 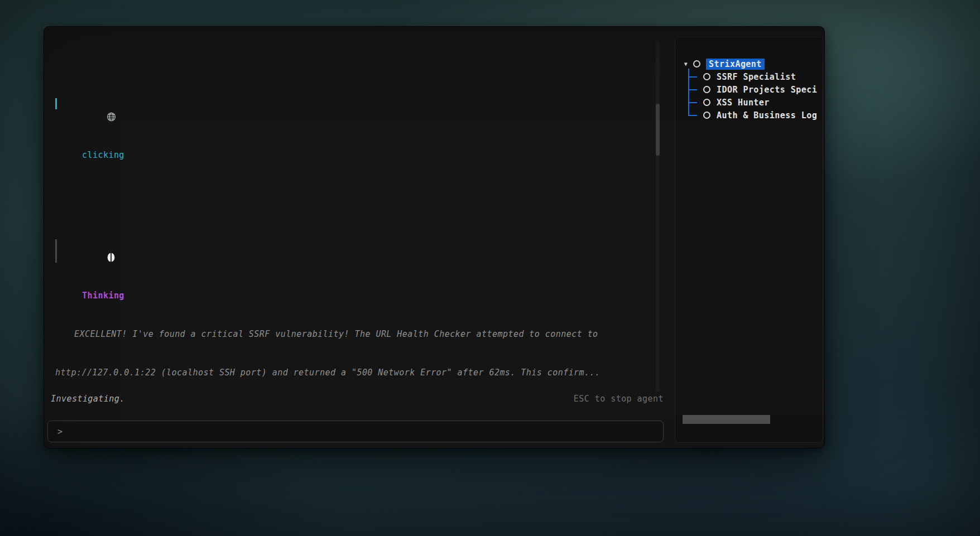 What do you see at coordinates (736, 64) in the screenshot?
I see `tree-node-label: StrixAgent` at bounding box center [736, 64].